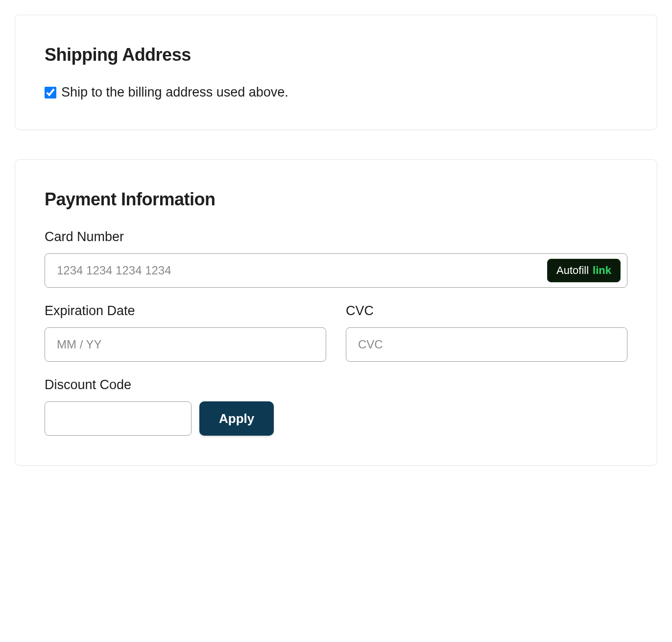 Image resolution: width=672 pixels, height=642 pixels. Describe the element at coordinates (336, 55) in the screenshot. I see `shipping-address-title: Shipping Address` at that location.